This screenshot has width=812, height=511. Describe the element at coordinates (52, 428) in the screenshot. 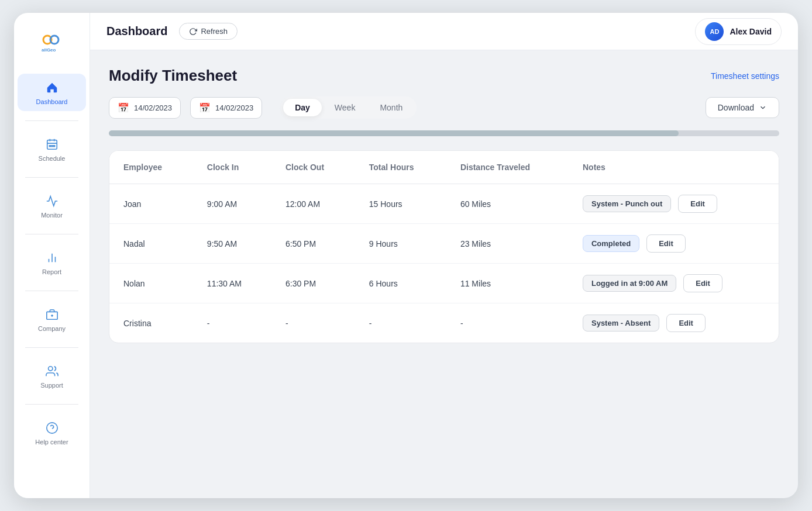

I see `help-icon` at that location.